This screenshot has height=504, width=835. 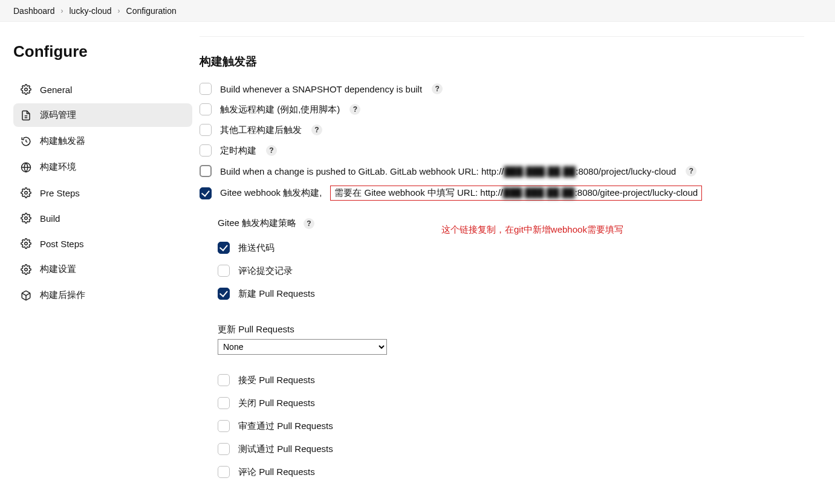 What do you see at coordinates (511, 449) in the screenshot?
I see `gitee-testpr-row: 测试通过 Pull Requests` at bounding box center [511, 449].